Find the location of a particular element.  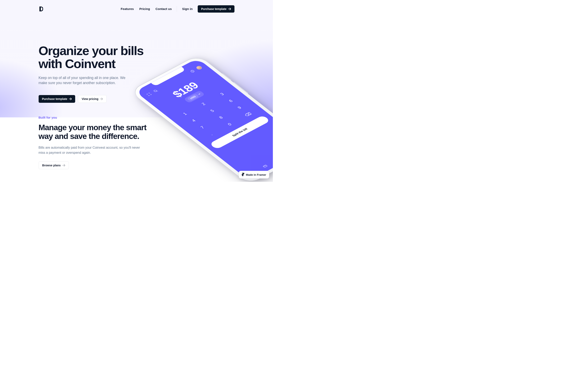

sign-in-link: Sign in is located at coordinates (187, 9).